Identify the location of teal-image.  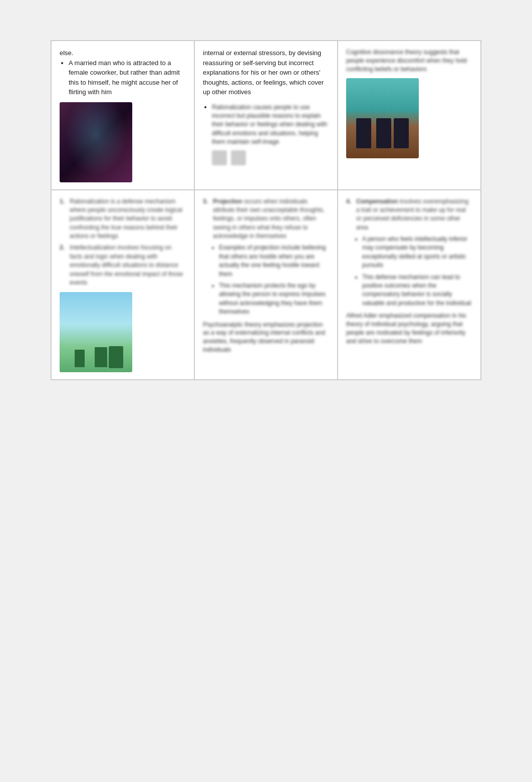
(383, 118).